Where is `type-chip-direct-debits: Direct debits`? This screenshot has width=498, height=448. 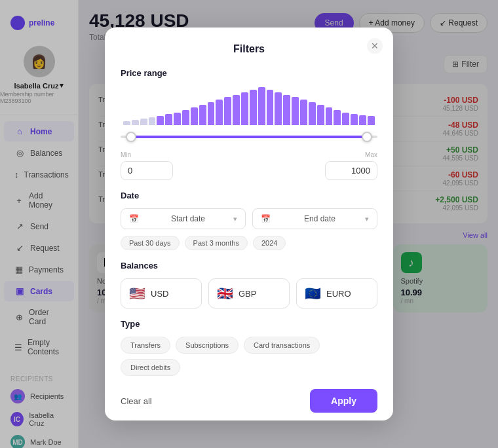 type-chip-direct-debits: Direct debits is located at coordinates (151, 367).